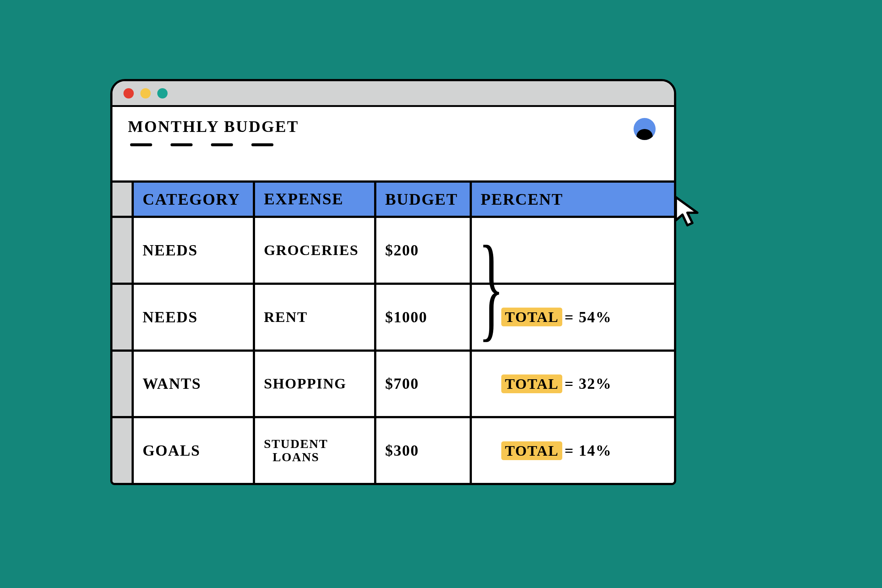 This screenshot has width=882, height=588. I want to click on table-row: NEEDS GROCERIES $200, so click(404, 251).